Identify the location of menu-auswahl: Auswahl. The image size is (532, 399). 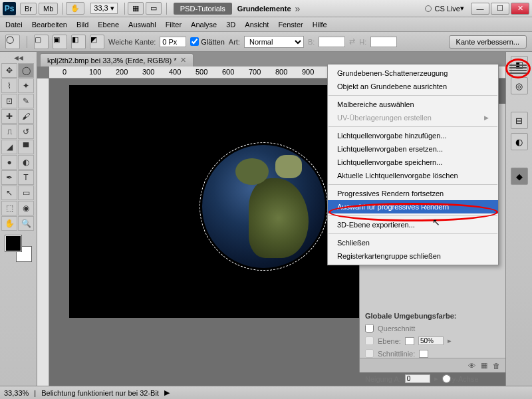
(142, 25).